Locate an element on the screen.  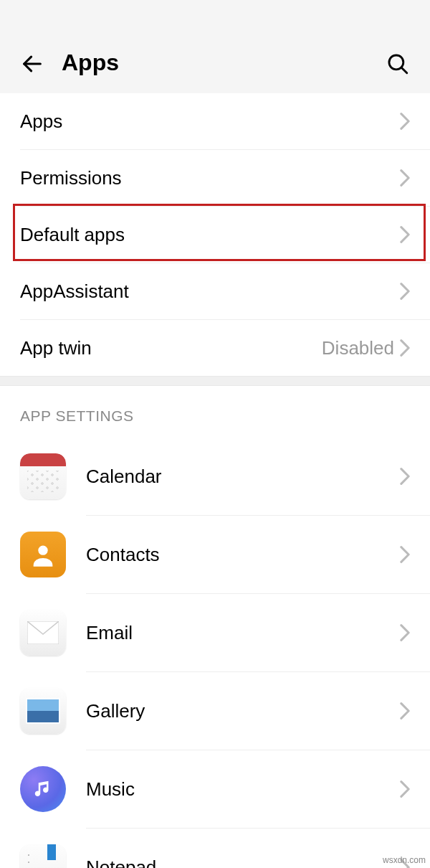
search-icon is located at coordinates (398, 64).